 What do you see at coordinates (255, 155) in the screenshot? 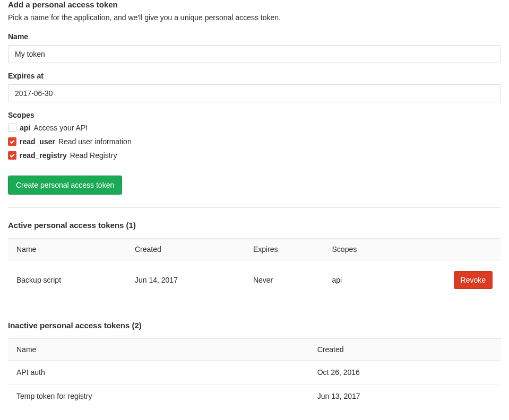
I see `scope-item-read-registry: read_registry Read Registry` at bounding box center [255, 155].